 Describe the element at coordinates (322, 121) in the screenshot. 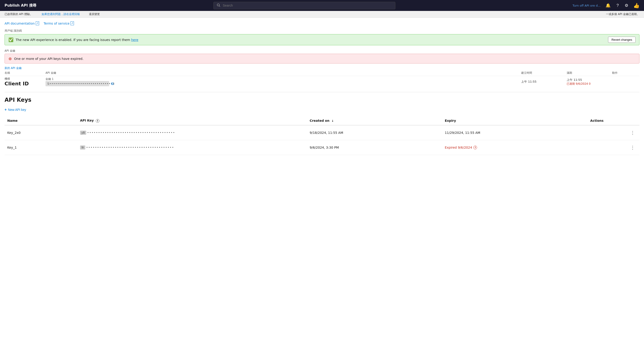

I see `table-header-row: Name API Key i Created on ↓ Expiry Actio` at that location.